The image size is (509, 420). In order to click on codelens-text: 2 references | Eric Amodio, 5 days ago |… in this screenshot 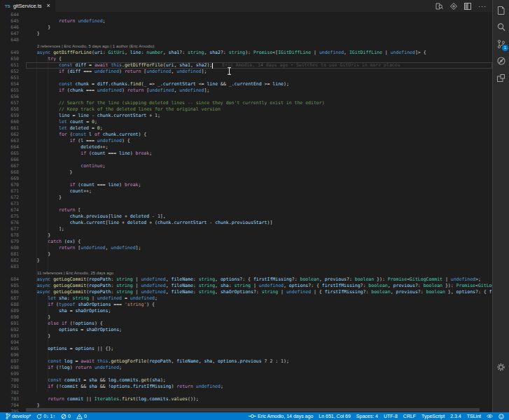, I will do `click(259, 46)`.